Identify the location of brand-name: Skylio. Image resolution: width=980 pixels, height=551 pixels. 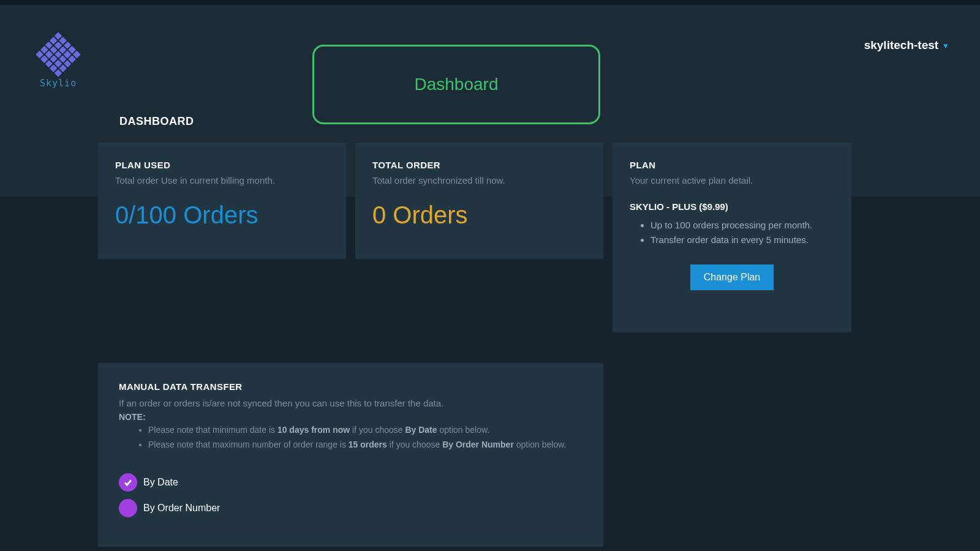
(58, 83).